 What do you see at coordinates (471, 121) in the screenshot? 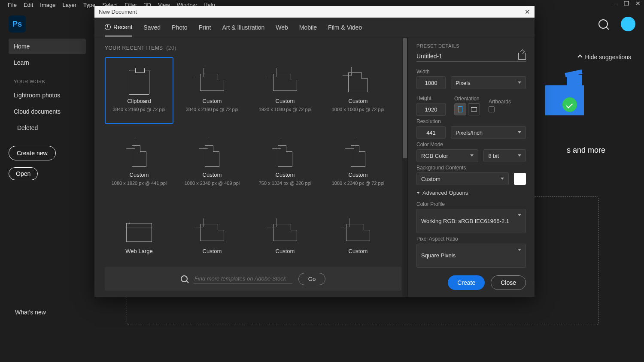
I see `resolution-label: Resolution` at bounding box center [471, 121].